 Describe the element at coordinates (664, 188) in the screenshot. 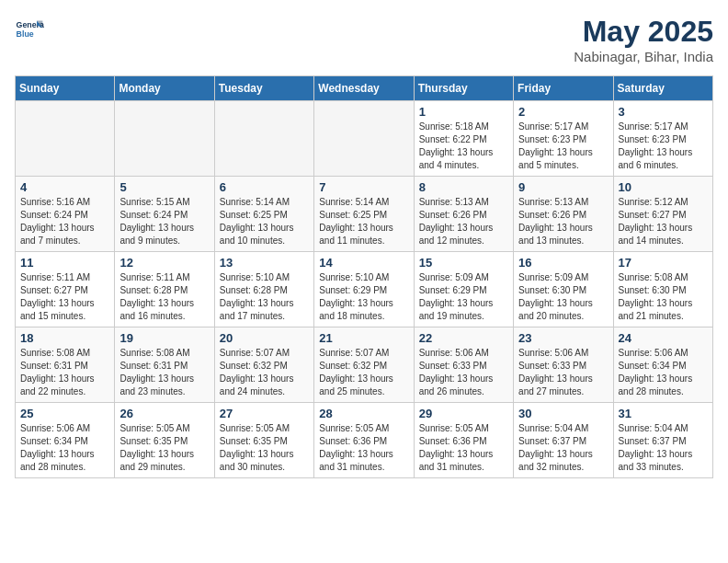

I see `day-number: 10` at that location.